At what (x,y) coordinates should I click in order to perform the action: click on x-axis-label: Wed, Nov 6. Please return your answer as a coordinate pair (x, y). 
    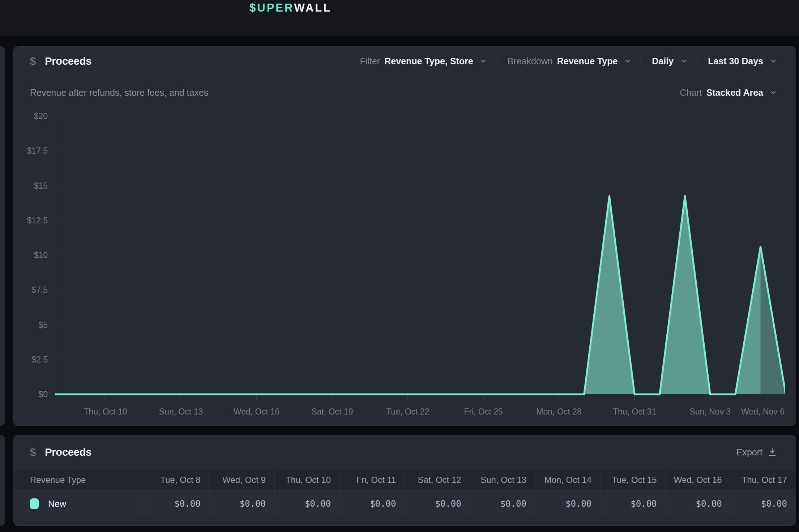
    Looking at the image, I should click on (763, 412).